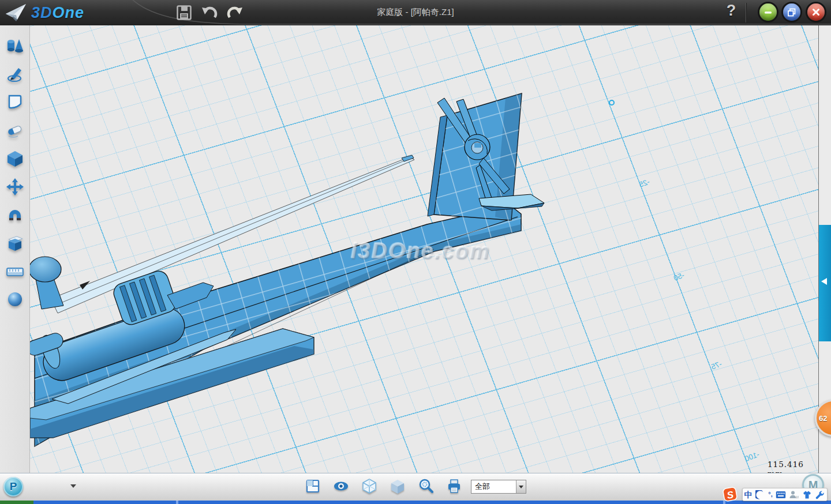 Image resolution: width=831 pixels, height=504 pixels. Describe the element at coordinates (15, 130) in the screenshot. I see `eraser-trim-icon` at that location.